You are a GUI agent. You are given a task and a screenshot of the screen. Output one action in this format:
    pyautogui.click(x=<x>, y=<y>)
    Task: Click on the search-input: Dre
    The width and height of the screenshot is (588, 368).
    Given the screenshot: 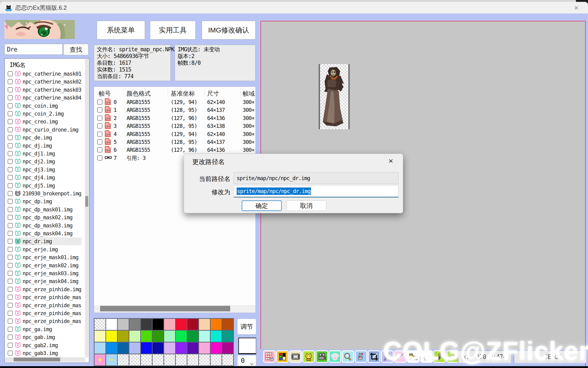 What is the action you would take?
    pyautogui.click(x=34, y=49)
    